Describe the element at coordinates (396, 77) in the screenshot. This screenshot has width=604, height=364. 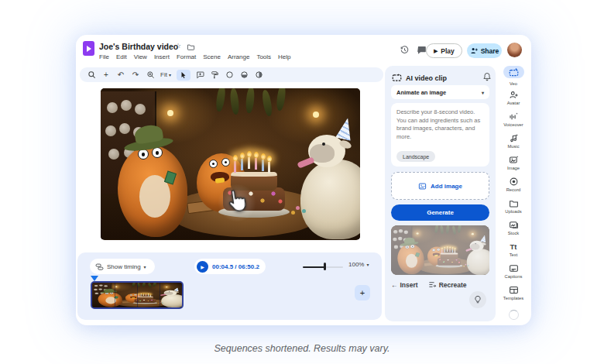
I see `ai-clip-icon` at that location.